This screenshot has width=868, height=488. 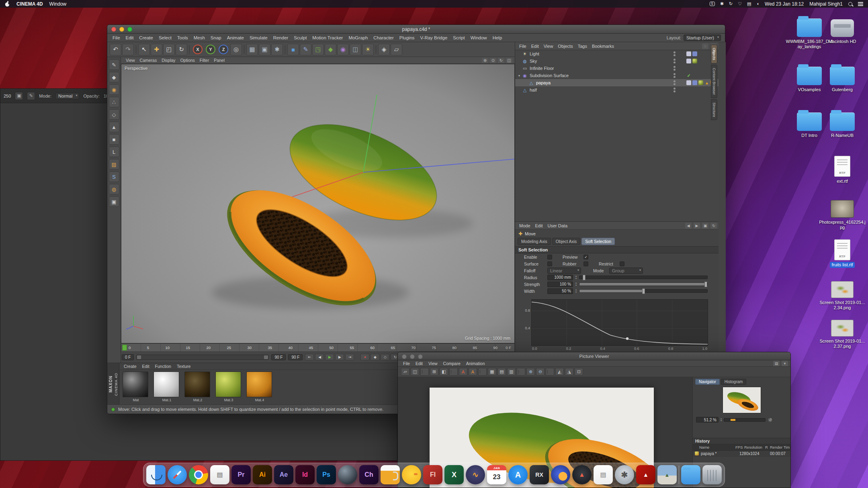 What do you see at coordinates (564, 271) in the screenshot?
I see `falloff-dropdown: Linear` at bounding box center [564, 271].